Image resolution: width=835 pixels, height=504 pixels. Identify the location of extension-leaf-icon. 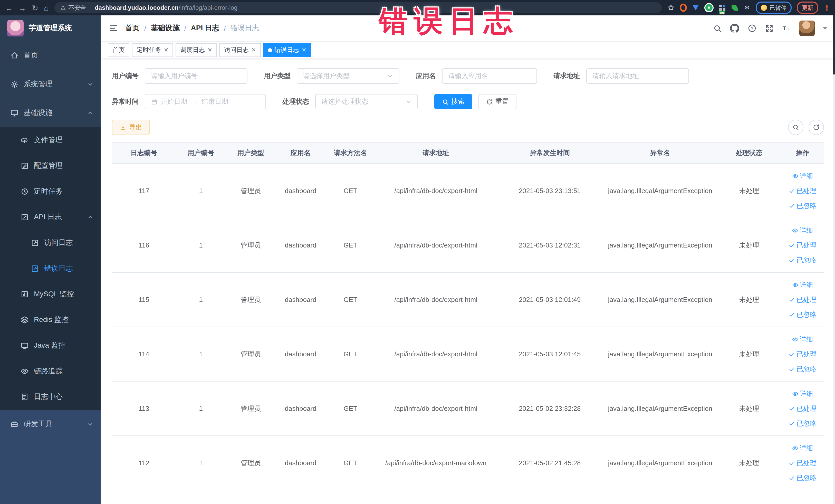
(735, 7).